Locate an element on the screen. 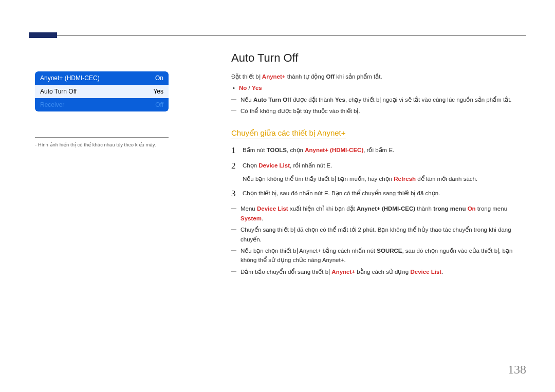  keyword: Anynet+ (HDMI-CEC) is located at coordinates (386, 209).